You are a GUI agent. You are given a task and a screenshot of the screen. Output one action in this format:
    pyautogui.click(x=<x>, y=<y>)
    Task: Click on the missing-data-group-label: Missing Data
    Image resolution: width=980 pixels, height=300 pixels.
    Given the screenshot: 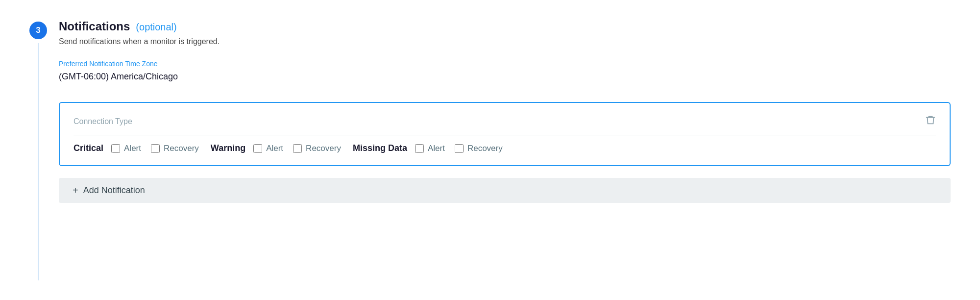 What is the action you would take?
    pyautogui.click(x=380, y=148)
    